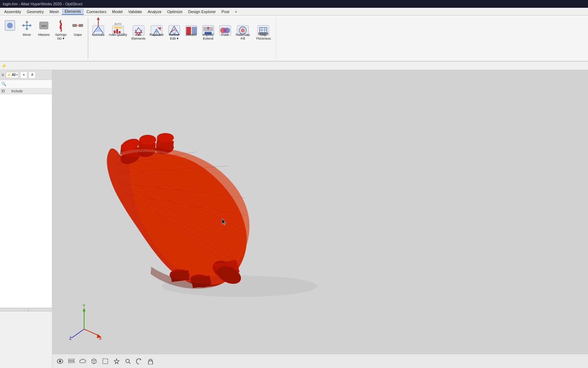 The height and width of the screenshot is (368, 588). Describe the element at coordinates (84, 326) in the screenshot. I see `axis-indicator: Z Y X` at that location.